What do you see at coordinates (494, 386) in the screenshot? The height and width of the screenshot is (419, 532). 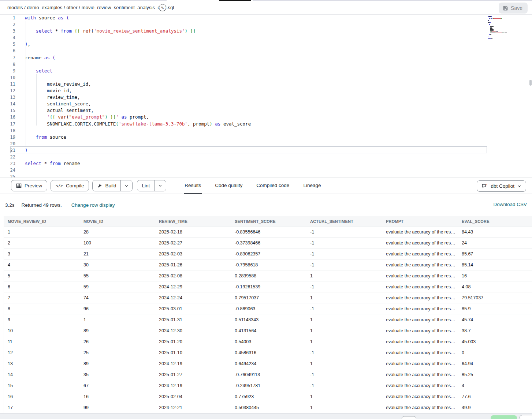 I see `cell-eval_score: 4` at bounding box center [494, 386].